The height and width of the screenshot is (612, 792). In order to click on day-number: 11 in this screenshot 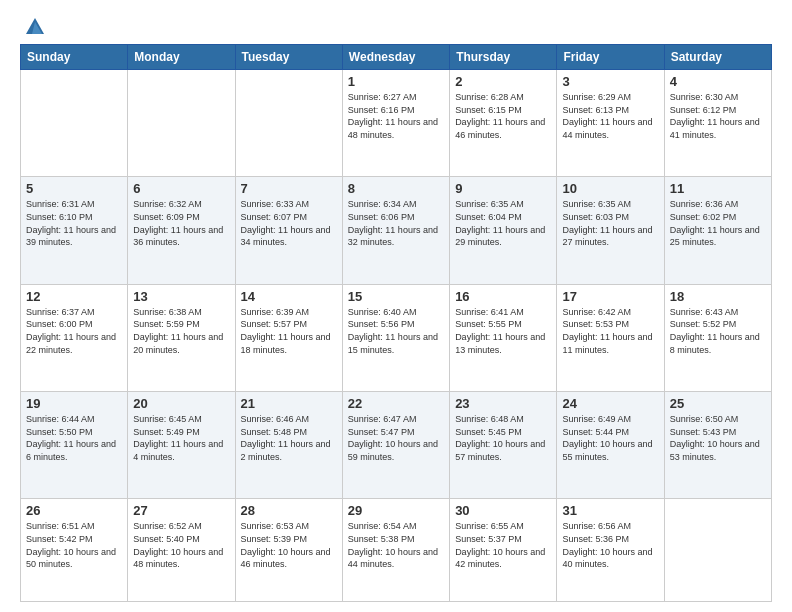, I will do `click(718, 188)`.